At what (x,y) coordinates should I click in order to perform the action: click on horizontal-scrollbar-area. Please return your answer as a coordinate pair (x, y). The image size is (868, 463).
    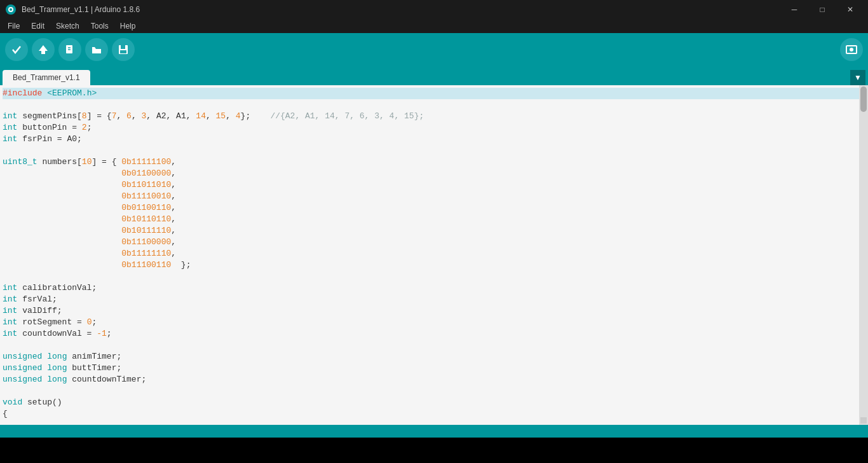
    Looking at the image, I should click on (434, 431).